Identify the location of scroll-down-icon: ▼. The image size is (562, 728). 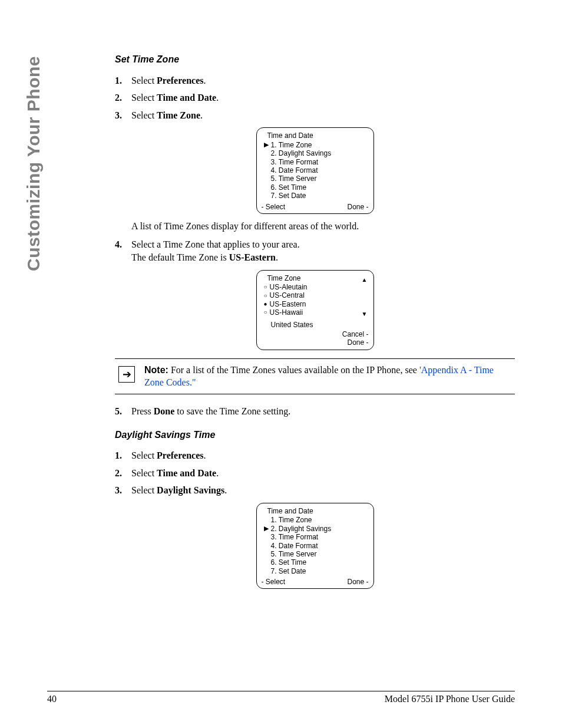
(365, 314).